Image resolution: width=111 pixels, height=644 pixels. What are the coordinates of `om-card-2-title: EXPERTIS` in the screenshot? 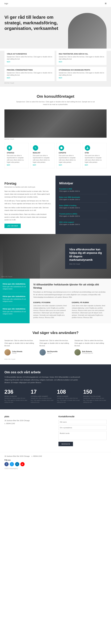 It's located at (69, 153).